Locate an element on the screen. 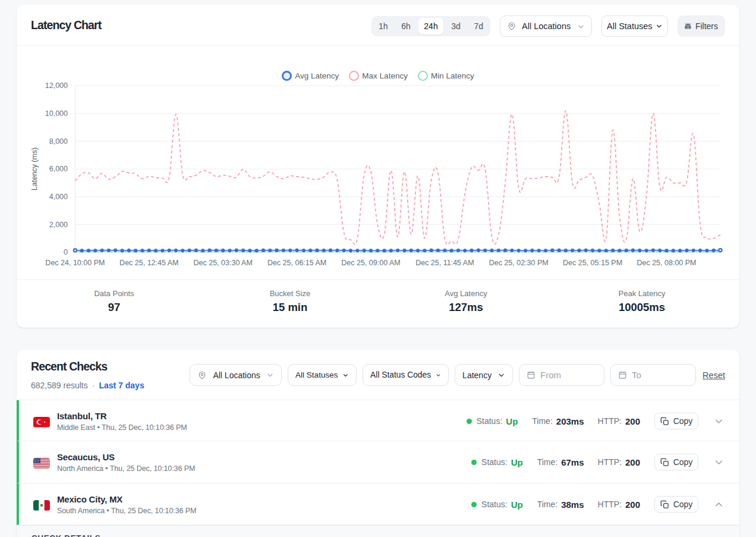  svg-text: Dec 25, 03:30 AM is located at coordinates (223, 263).